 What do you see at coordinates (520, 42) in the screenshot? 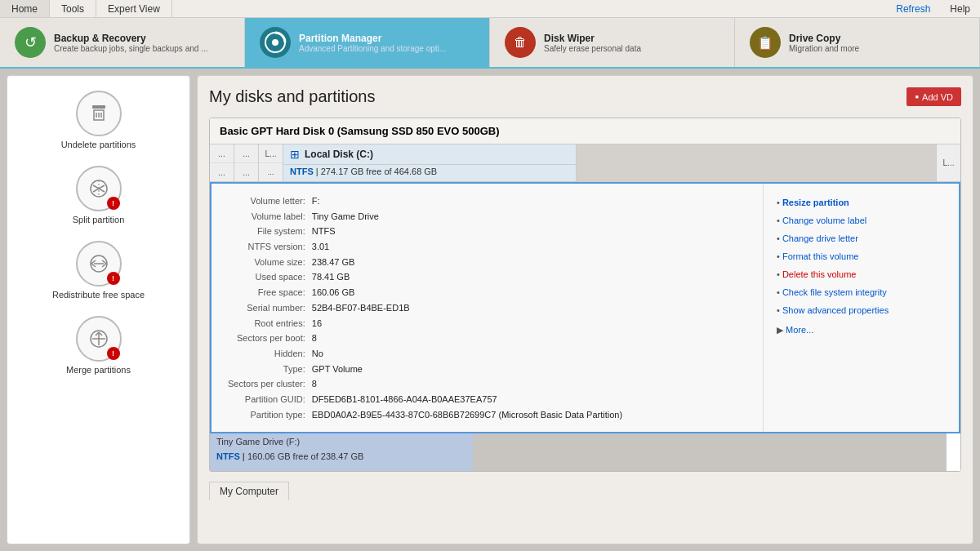
I see `wiper-icon: 🗑` at bounding box center [520, 42].